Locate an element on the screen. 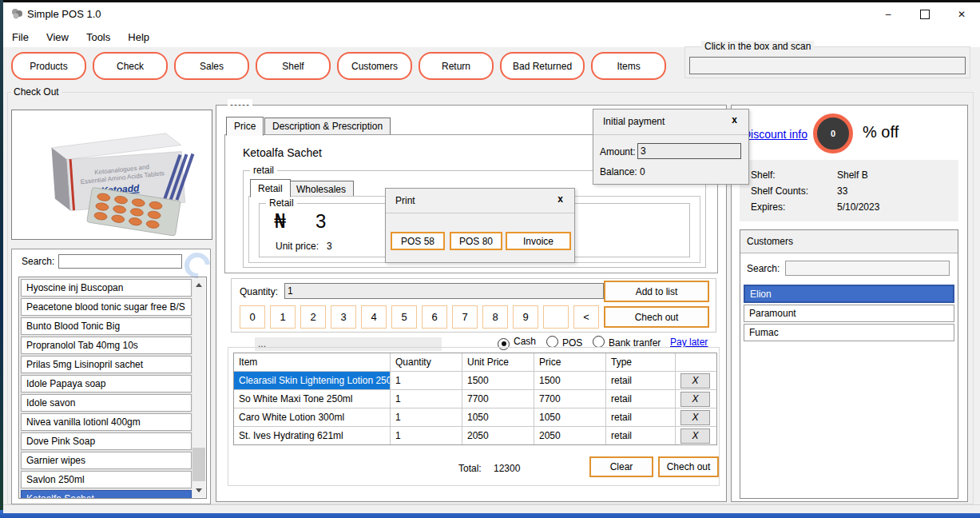 The image size is (980, 518). toolbar-sales-button: Sales is located at coordinates (212, 66).